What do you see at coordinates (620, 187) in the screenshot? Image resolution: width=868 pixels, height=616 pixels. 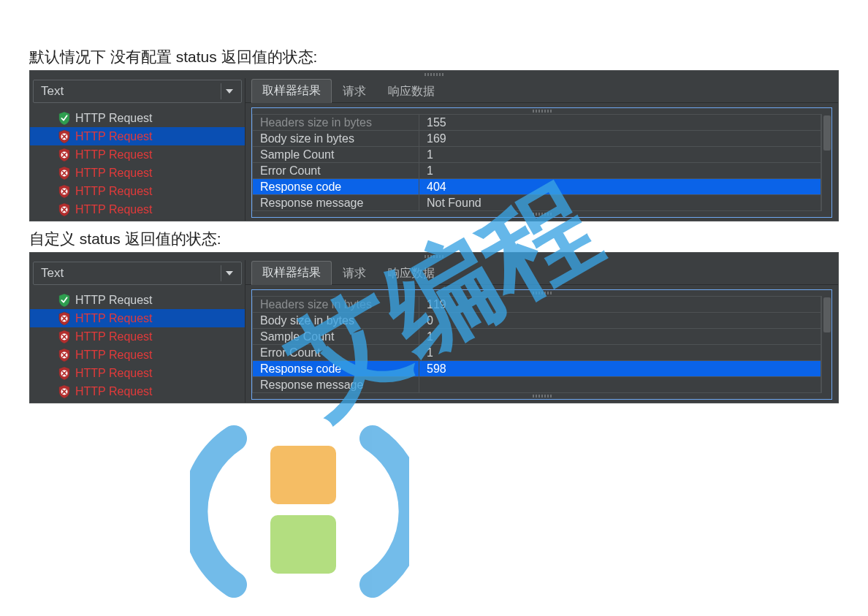 I see `row-value: 404` at bounding box center [620, 187].